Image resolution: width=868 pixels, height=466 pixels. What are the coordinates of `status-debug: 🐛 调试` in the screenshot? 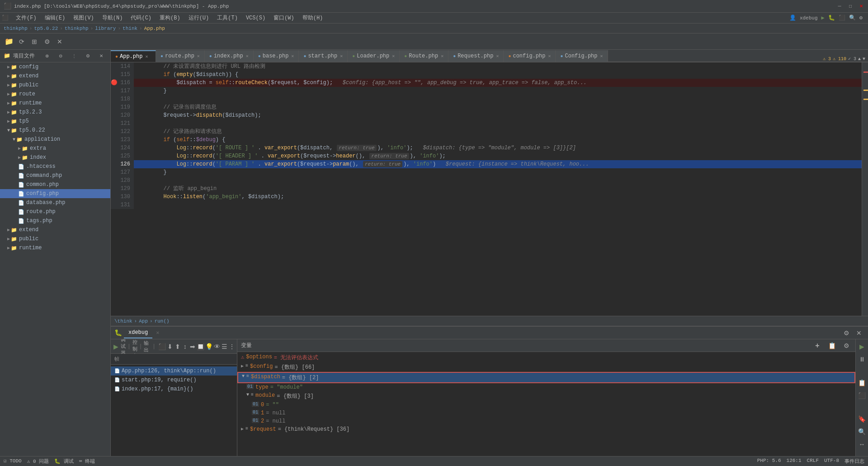 It's located at (64, 461).